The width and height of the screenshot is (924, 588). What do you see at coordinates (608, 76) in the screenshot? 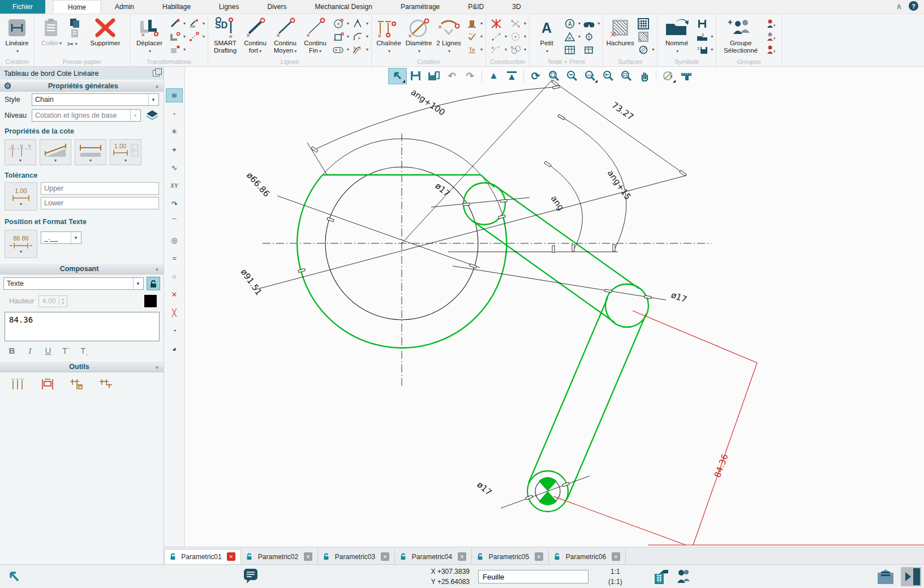
I see `zoom-previous-button` at bounding box center [608, 76].